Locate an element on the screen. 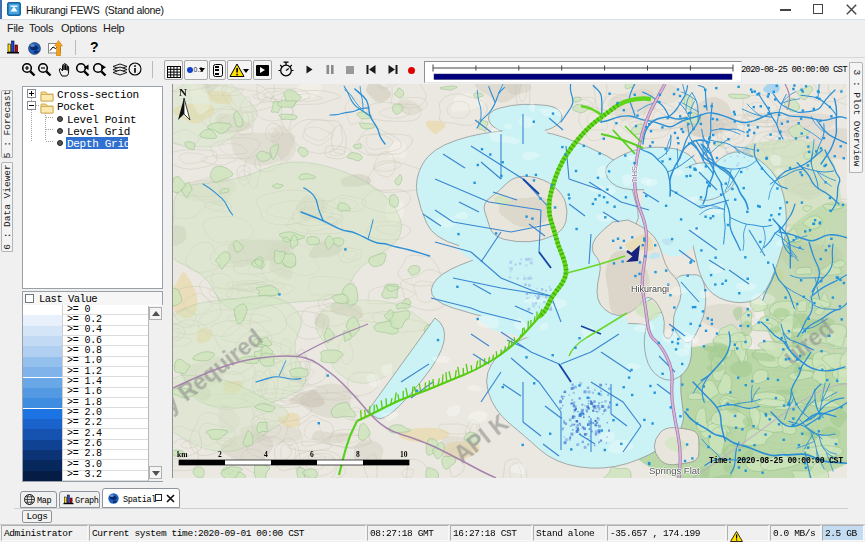 Image resolution: width=865 pixels, height=542 pixels. svg-text: Time: 2020-08-25 00:00:00 CST is located at coordinates (776, 460).